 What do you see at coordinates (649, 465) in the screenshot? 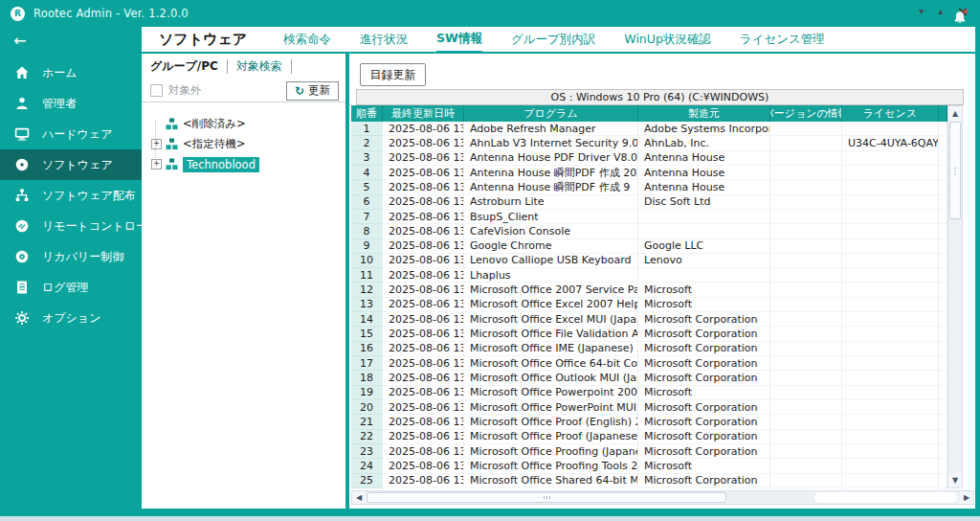
I see `table-row: 242025-08-06 13:59Microsoft Office Proof…` at bounding box center [649, 465].